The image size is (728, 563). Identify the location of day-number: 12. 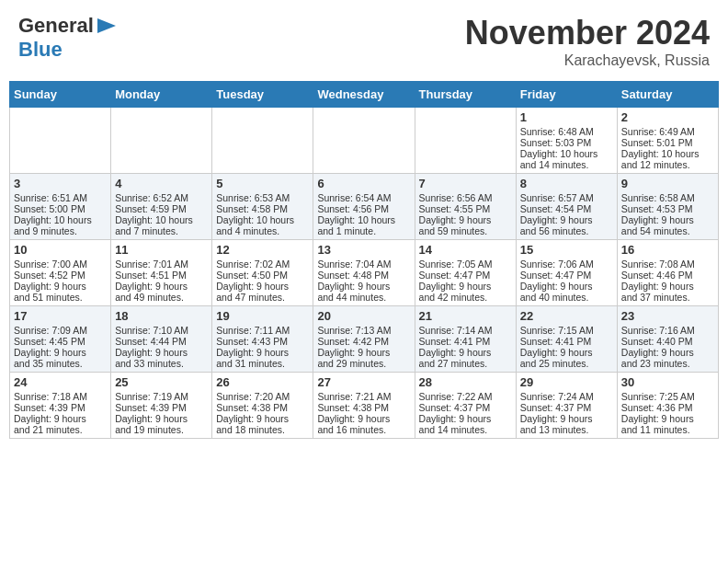
(263, 250).